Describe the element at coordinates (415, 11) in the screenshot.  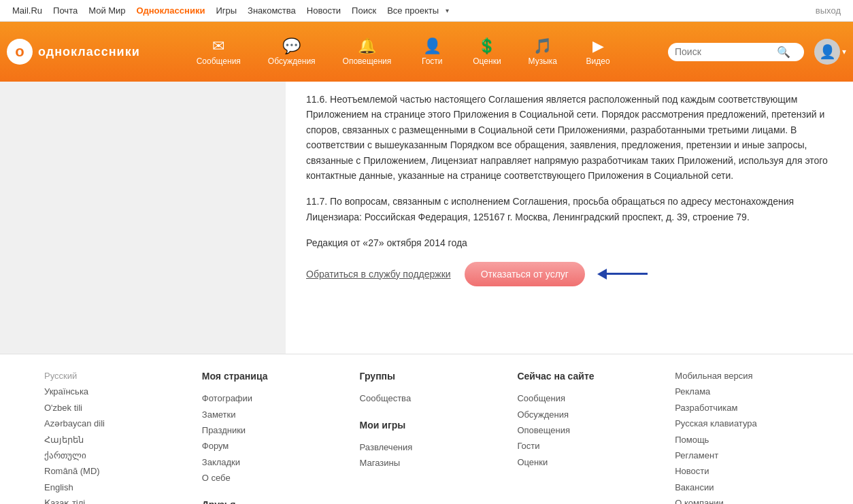
I see `topnav-all-projects: Все проекты ▾` at that location.